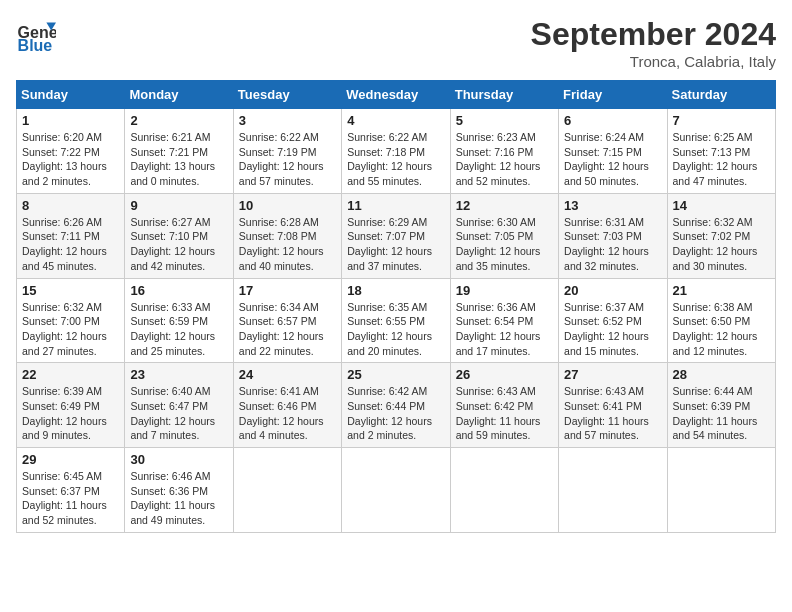  What do you see at coordinates (721, 320) in the screenshot?
I see `calendar-cell: 21Sunrise: 6:38 AMSunset: 6:50 PMDayligh…` at bounding box center [721, 320].